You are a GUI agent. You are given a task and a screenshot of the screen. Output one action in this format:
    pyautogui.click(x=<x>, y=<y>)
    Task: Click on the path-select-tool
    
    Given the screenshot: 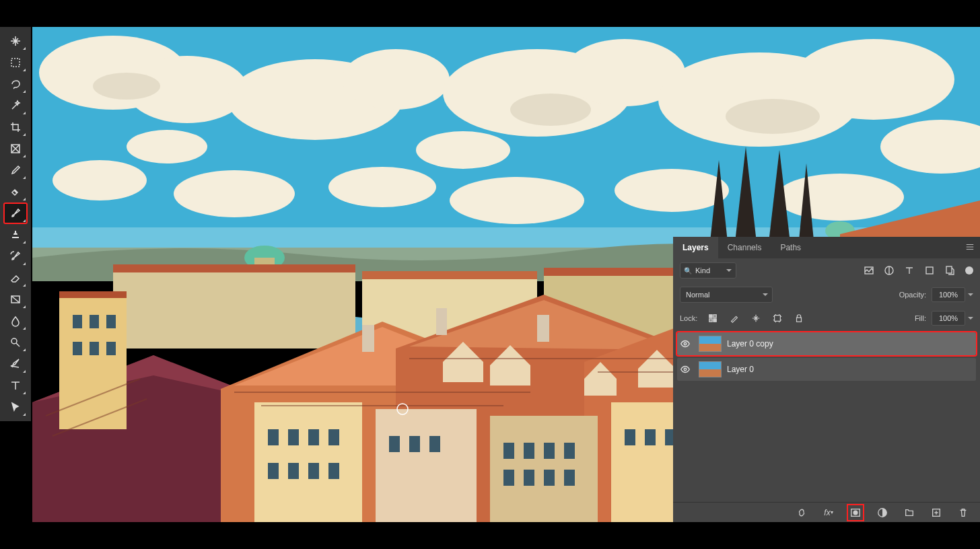 What is the action you would take?
    pyautogui.click(x=15, y=407)
    